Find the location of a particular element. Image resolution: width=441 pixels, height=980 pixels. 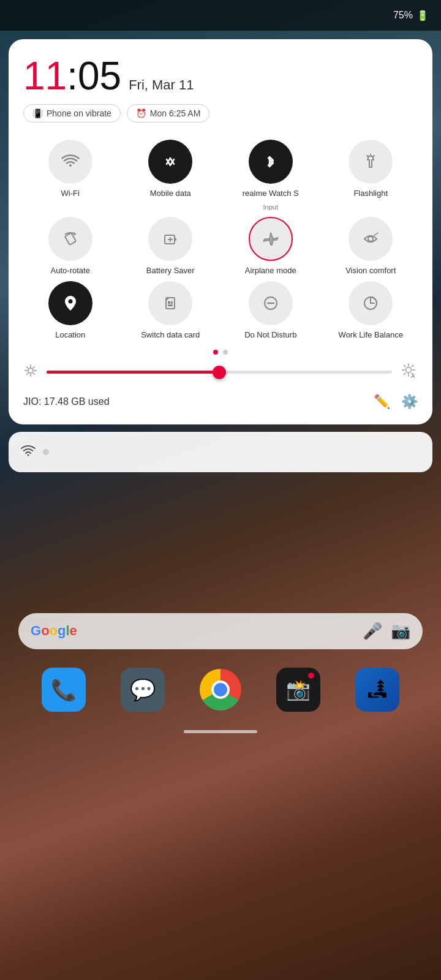

tile-mobile-data: Mobile data is located at coordinates (171, 175).